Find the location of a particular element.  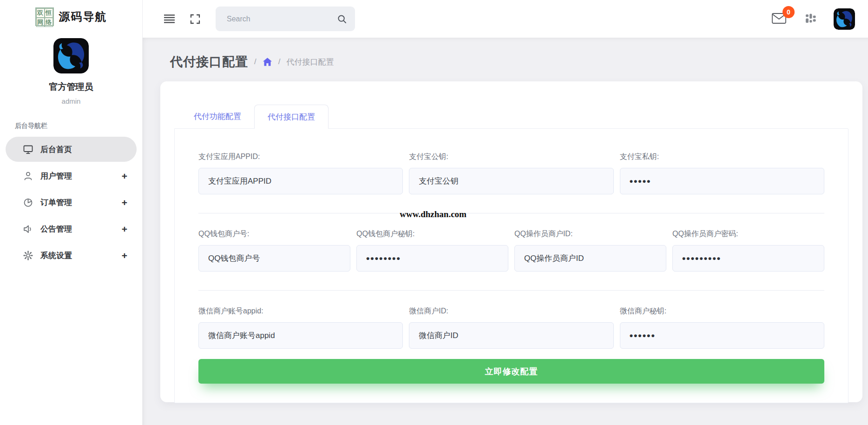

wechat-secret-input is located at coordinates (722, 336).